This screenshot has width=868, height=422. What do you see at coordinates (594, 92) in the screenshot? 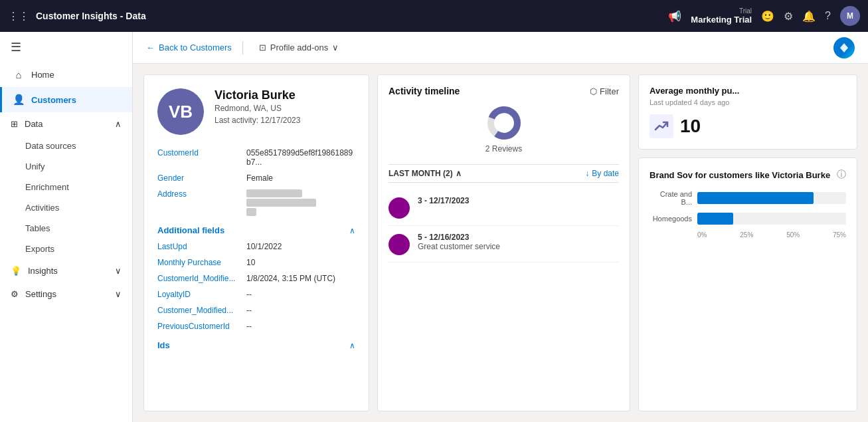
I see `filter-icon: ⬡` at bounding box center [594, 92].